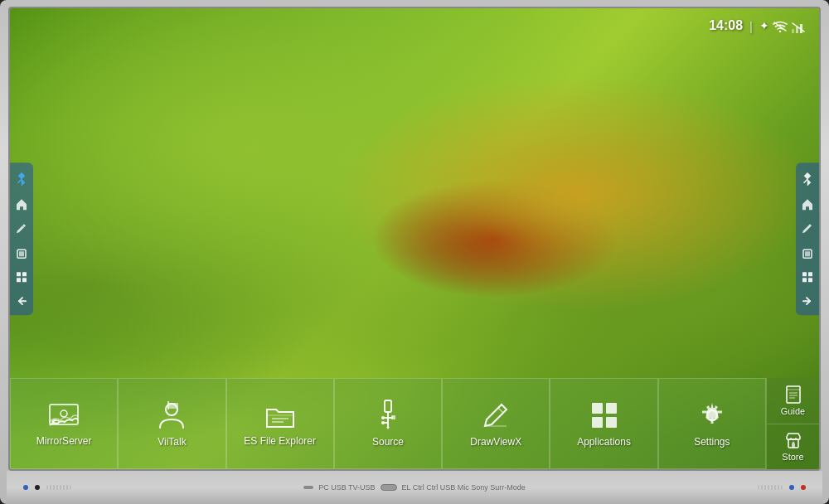  Describe the element at coordinates (712, 424) in the screenshot. I see `app-settings: Settings` at that location.